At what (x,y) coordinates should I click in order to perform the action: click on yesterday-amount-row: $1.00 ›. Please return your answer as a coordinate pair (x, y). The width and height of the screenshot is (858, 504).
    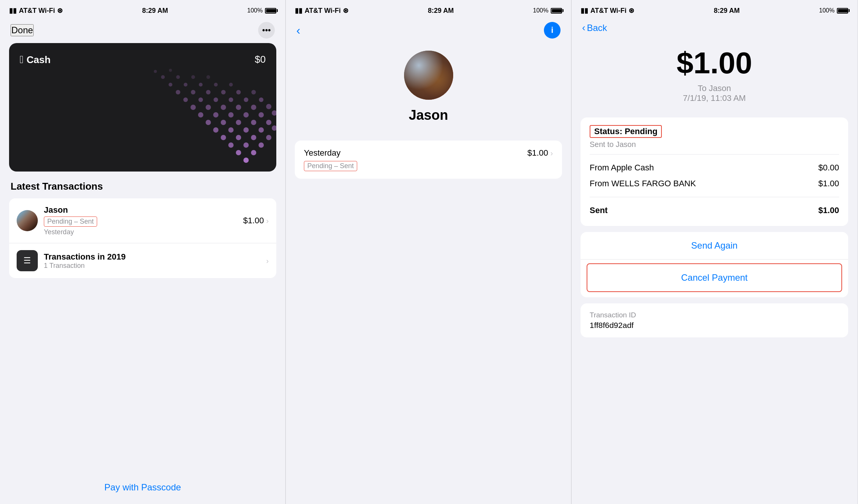
    Looking at the image, I should click on (540, 153).